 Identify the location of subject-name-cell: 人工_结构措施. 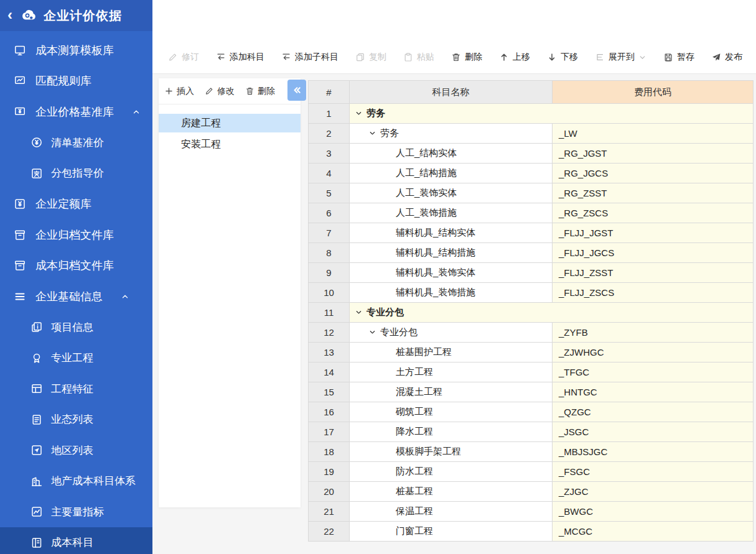
(451, 173).